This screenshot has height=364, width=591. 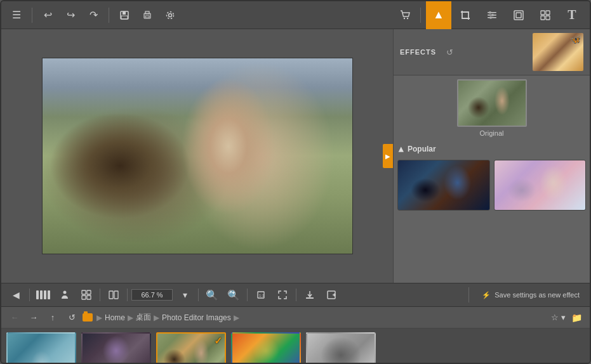 I want to click on sep-3: ▶, so click(x=156, y=318).